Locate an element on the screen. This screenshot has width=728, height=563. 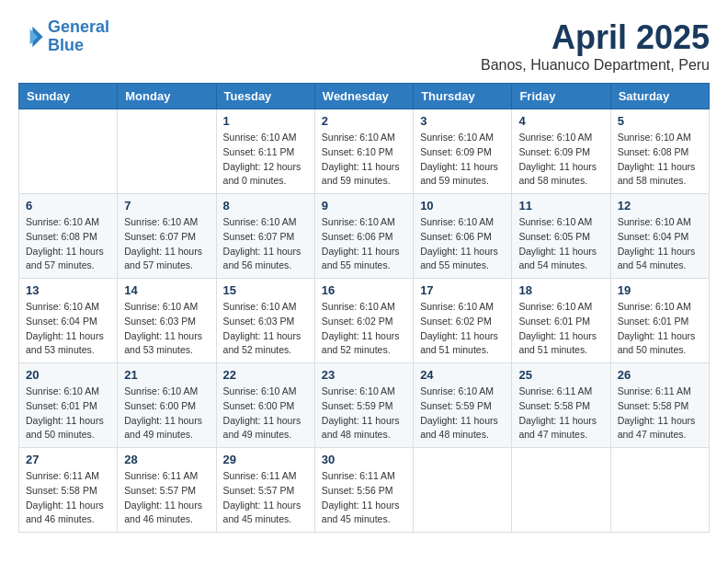
col-thursday: Thursday is located at coordinates (463, 97).